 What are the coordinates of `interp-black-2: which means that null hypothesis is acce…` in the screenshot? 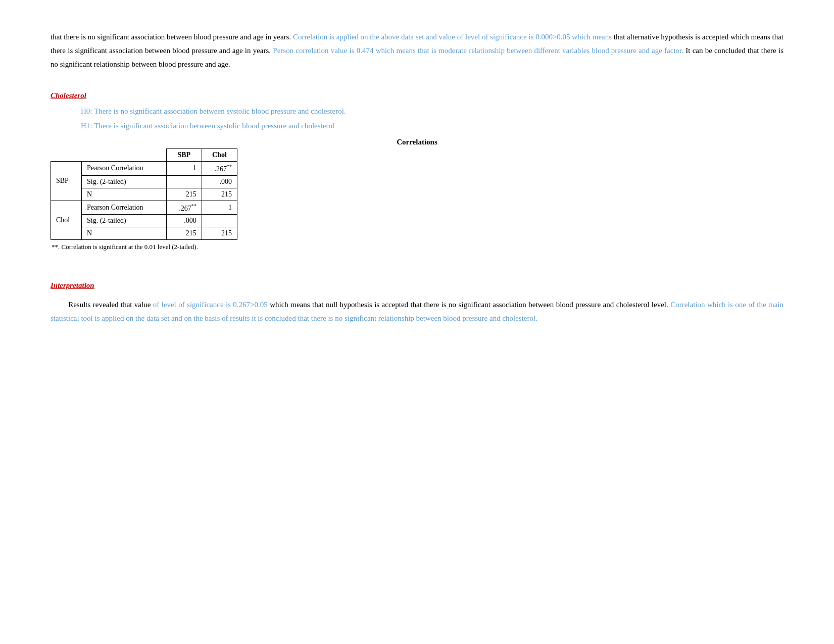 It's located at (468, 305).